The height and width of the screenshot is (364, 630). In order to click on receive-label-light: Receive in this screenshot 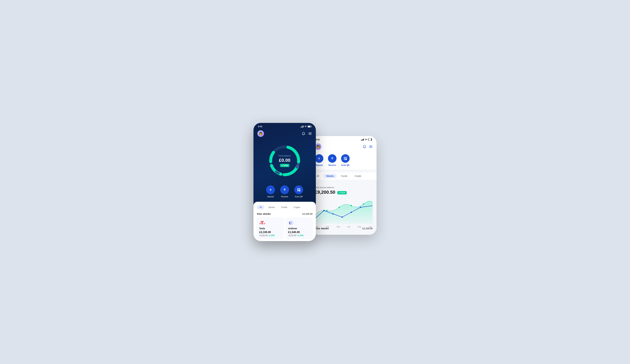, I will do `click(332, 165)`.